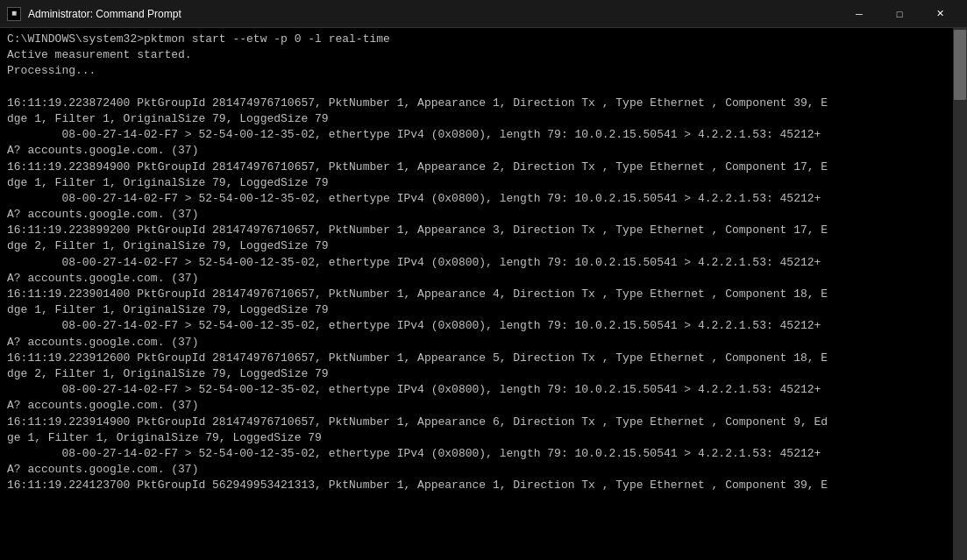 This screenshot has height=560, width=967. Describe the element at coordinates (960, 65) in the screenshot. I see `scrollbar-thumb` at that location.